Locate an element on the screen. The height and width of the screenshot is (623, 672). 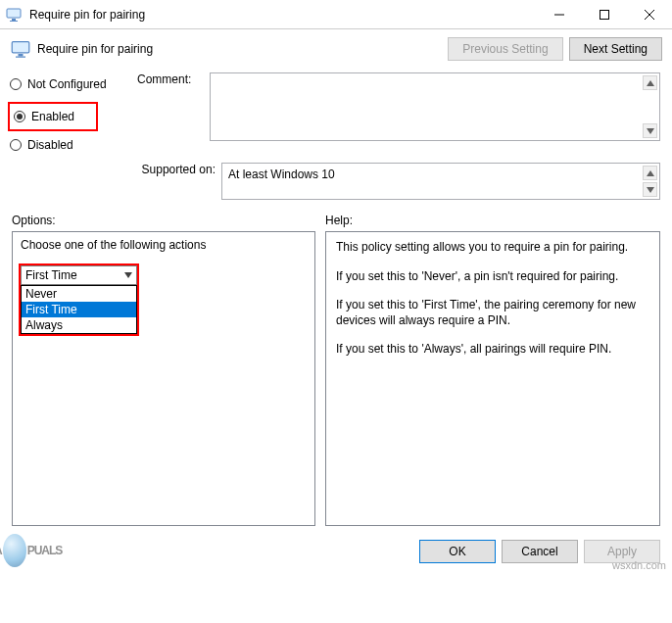
window-controls is located at coordinates (604, 15).